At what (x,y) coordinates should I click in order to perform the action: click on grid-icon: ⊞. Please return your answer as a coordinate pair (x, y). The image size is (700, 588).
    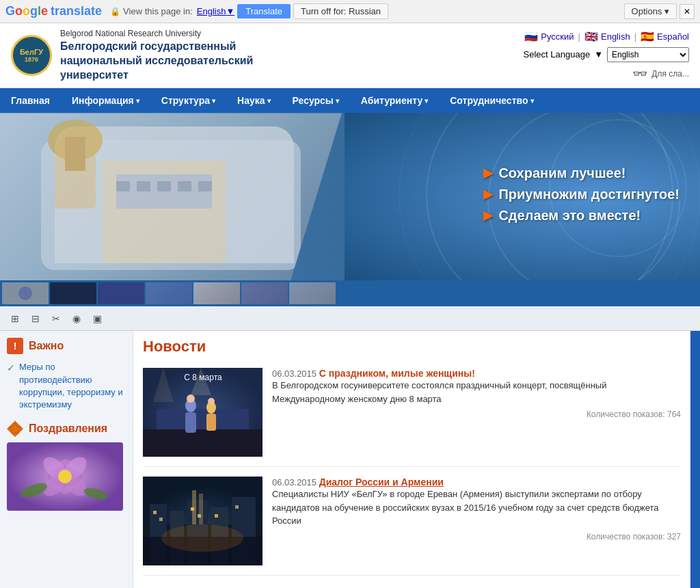
    Looking at the image, I should click on (15, 319).